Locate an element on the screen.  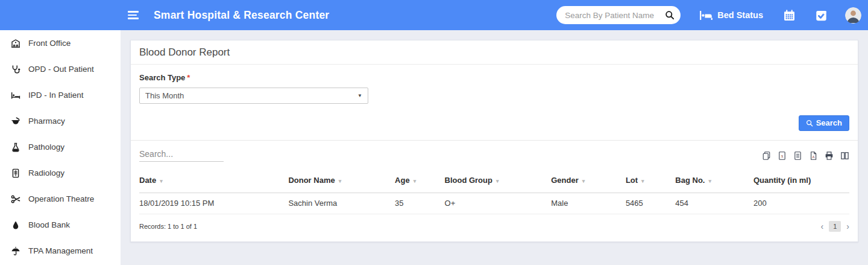
column-label: Date is located at coordinates (148, 180).